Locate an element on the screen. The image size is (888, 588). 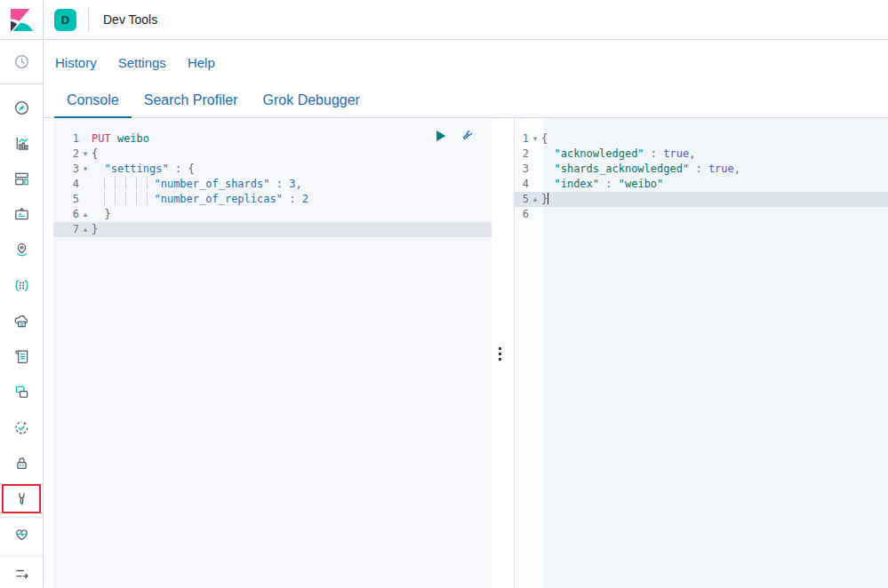
code-line-3: 3 "shards_acknowledged" : true, is located at coordinates (701, 169).